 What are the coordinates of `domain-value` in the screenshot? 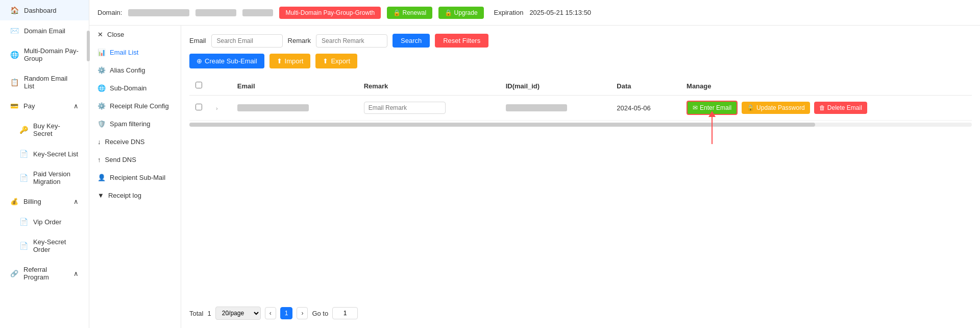 It's located at (159, 13).